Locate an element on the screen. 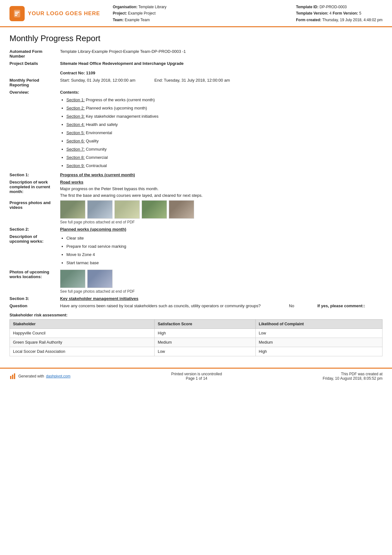 Image resolution: width=392 pixels, height=555 pixels. page-header: YOUR LOGO GOES HERE Organisation: Templa… is located at coordinates (196, 14).